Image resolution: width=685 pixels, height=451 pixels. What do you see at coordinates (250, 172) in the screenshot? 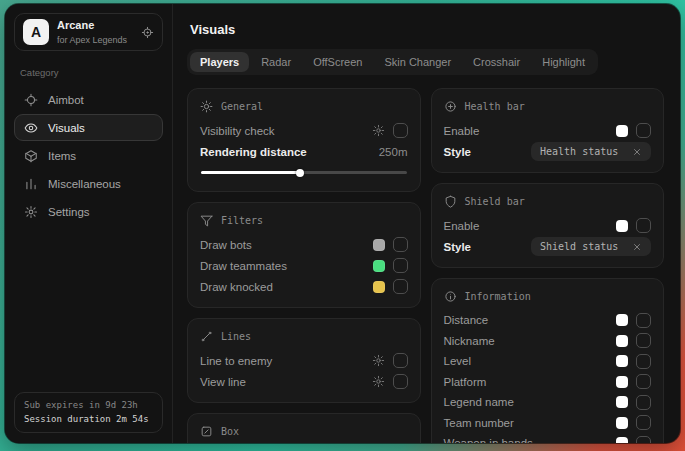
I see `slider-fill` at bounding box center [250, 172].